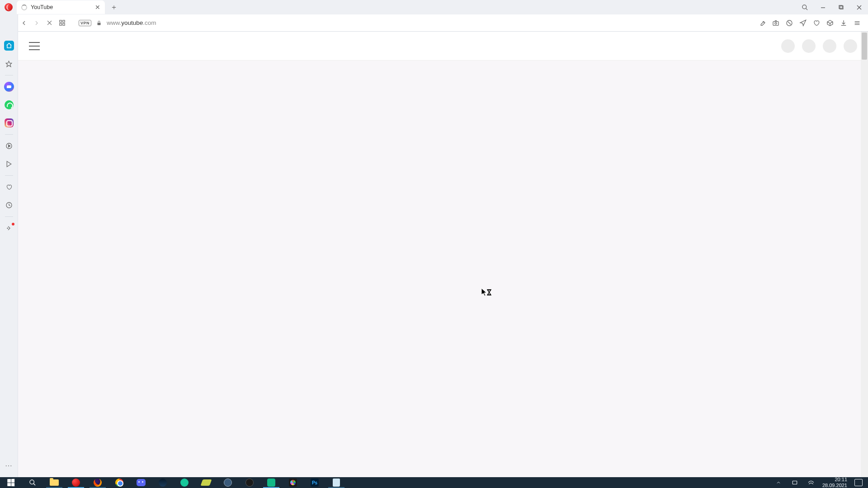  I want to click on nav-back-button, so click(24, 23).